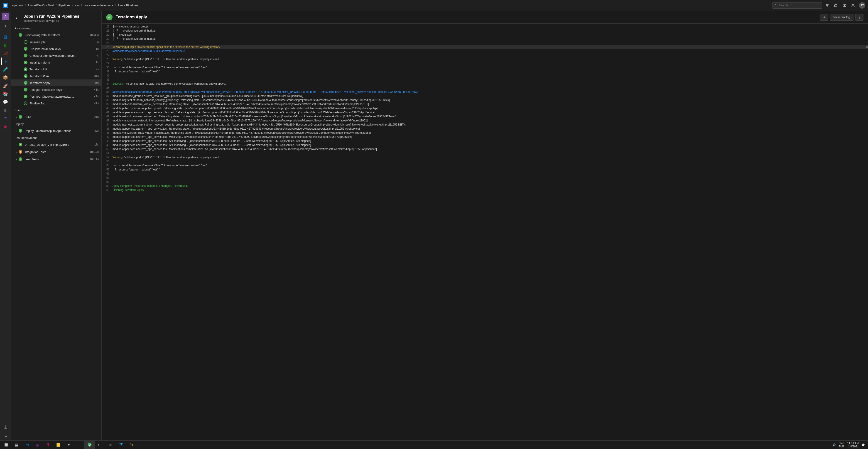 The image size is (868, 449). What do you see at coordinates (56, 159) in the screenshot?
I see `job-row: ›Load Tests1m 11s` at bounding box center [56, 159].